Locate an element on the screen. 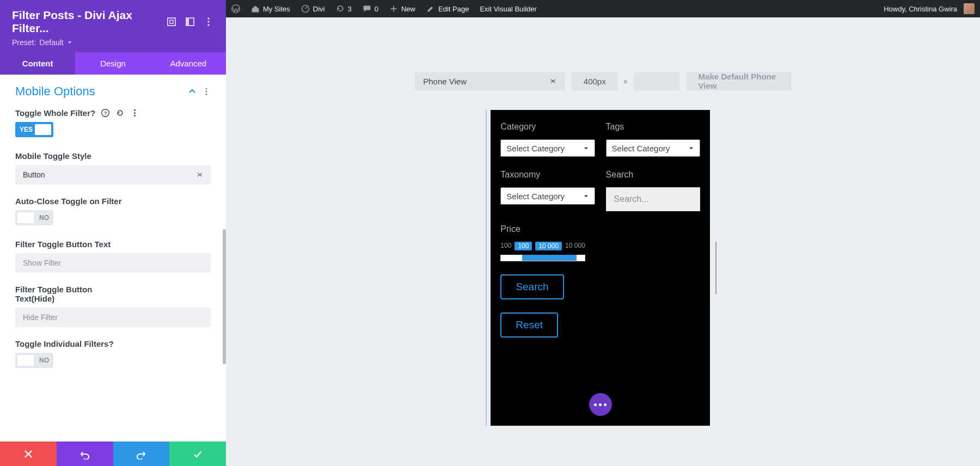  comment-icon is located at coordinates (367, 9).